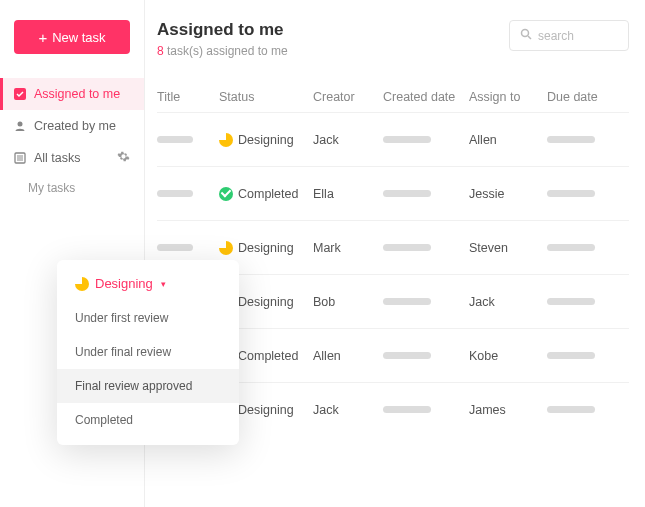 This screenshot has width=645, height=507. I want to click on list-icon, so click(20, 158).